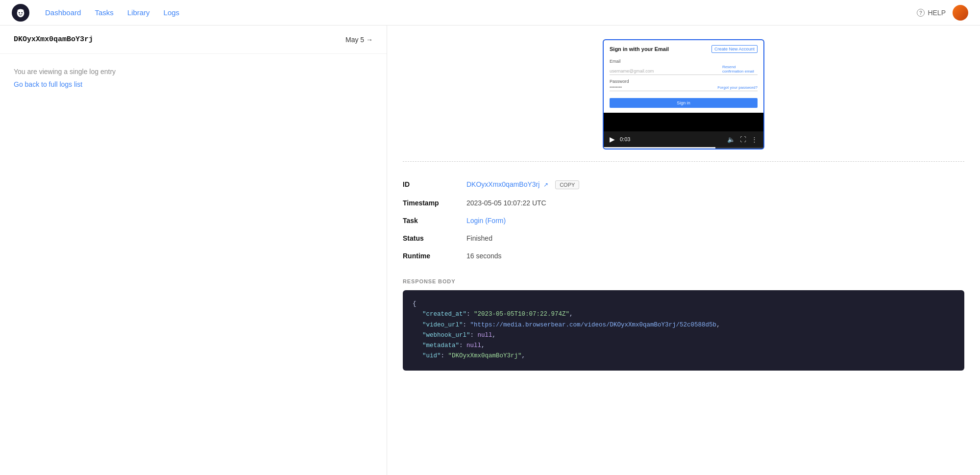 This screenshot has width=980, height=475. What do you see at coordinates (684, 103) in the screenshot?
I see `signin-button: Sign in` at bounding box center [684, 103].